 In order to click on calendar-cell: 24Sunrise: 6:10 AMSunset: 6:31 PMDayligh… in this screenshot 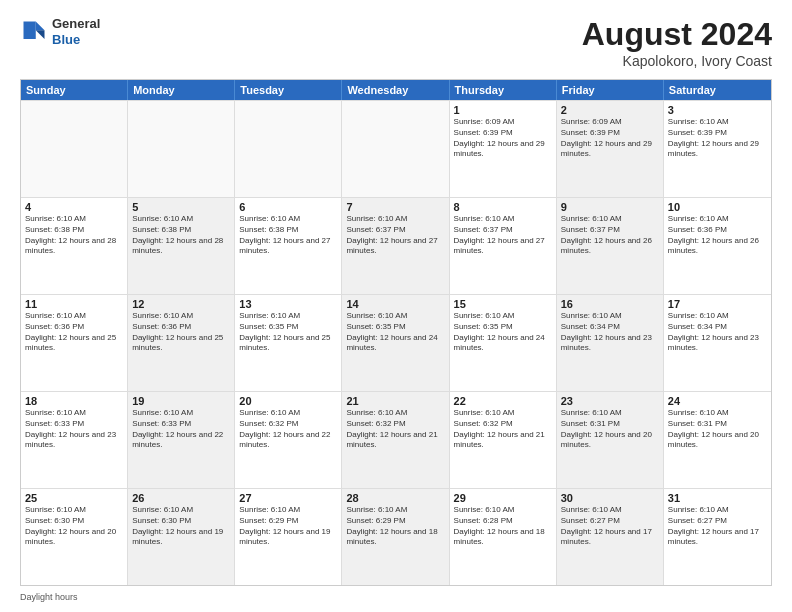, I will do `click(718, 440)`.